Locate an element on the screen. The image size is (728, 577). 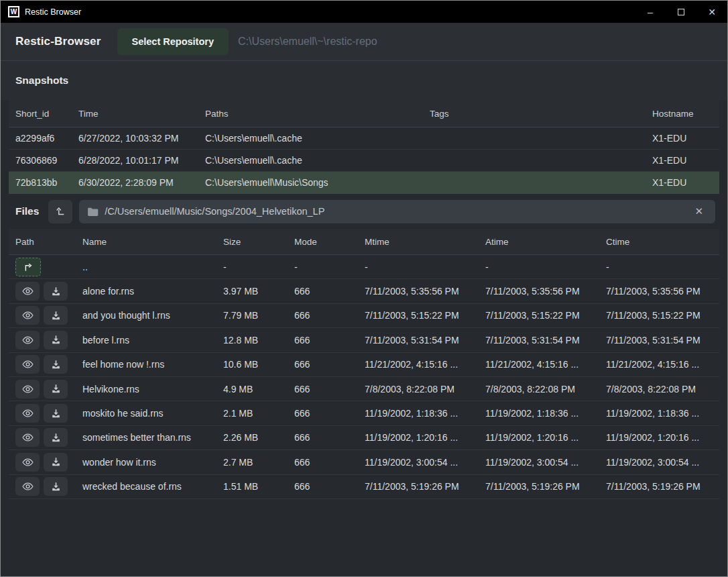
file-cell-ctime: 11/19/2002, 1:20:16 ... is located at coordinates (660, 437).